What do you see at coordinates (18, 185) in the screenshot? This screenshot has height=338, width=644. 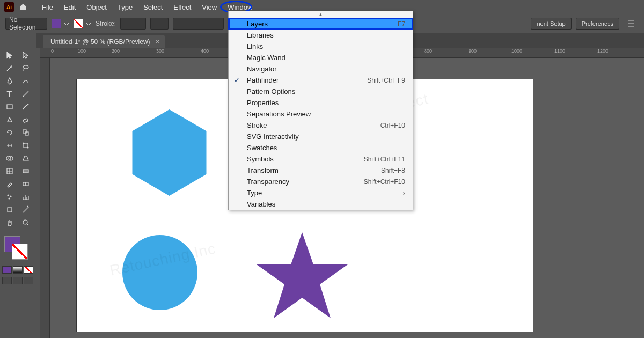 I see `toolbox: T` at bounding box center [18, 185].